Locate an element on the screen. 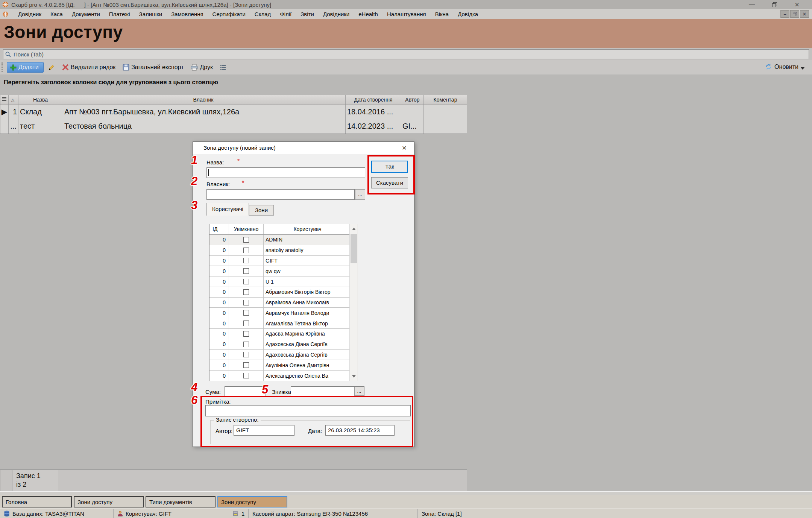 The height and width of the screenshot is (518, 812). user-row: 0 Александренко Олена Ва is located at coordinates (284, 375).